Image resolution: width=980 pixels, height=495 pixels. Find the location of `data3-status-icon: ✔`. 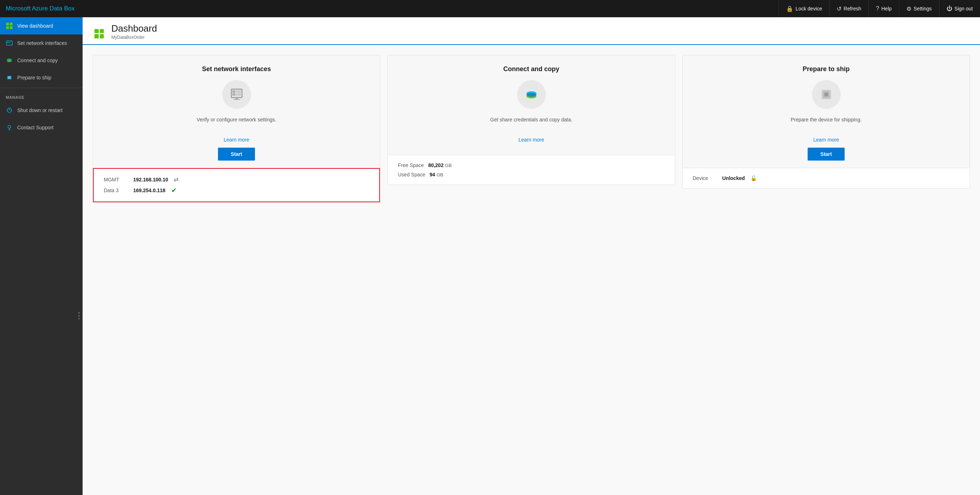

data3-status-icon: ✔ is located at coordinates (174, 190).